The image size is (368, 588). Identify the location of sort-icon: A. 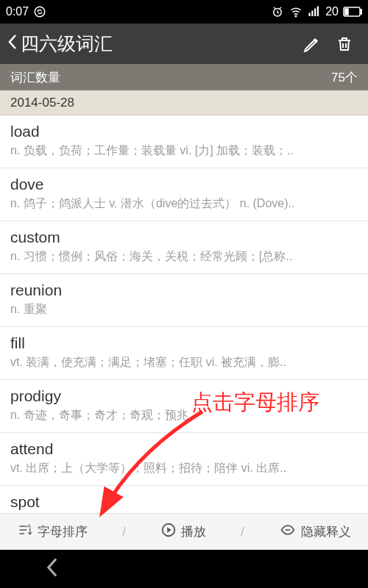
(25, 532).